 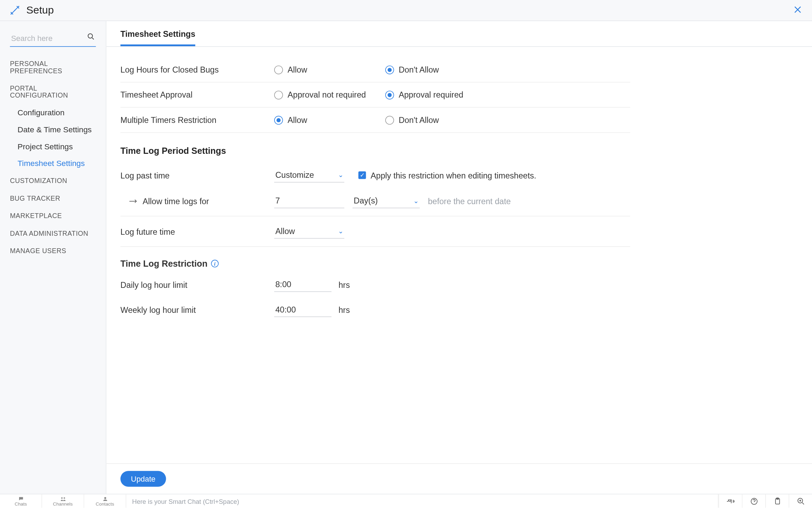 I want to click on tab-timesheet-settings: Timesheet Settings, so click(x=158, y=38).